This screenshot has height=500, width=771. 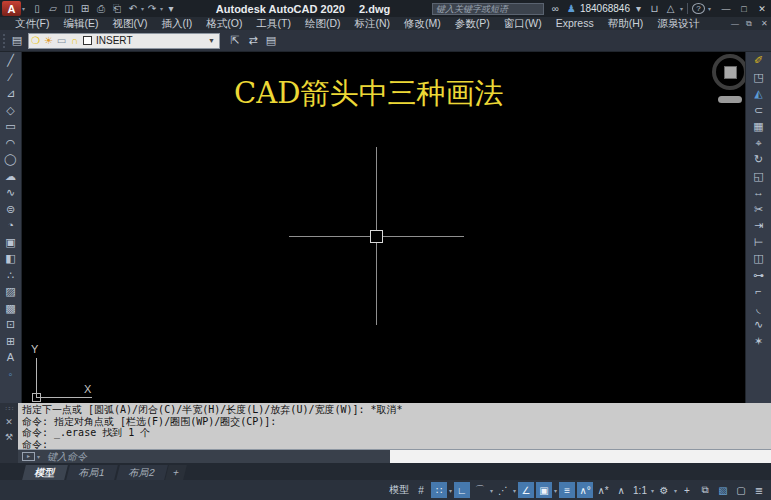 What do you see at coordinates (45, 472) in the screenshot?
I see `tab-model: 模型` at bounding box center [45, 472].